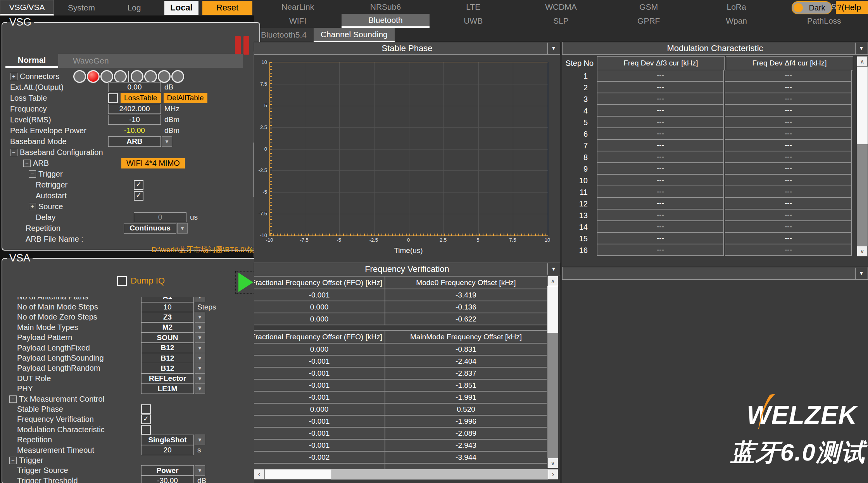 This screenshot has width=868, height=483. Describe the element at coordinates (135, 87) in the screenshot. I see `value-field: 0.00` at that location.